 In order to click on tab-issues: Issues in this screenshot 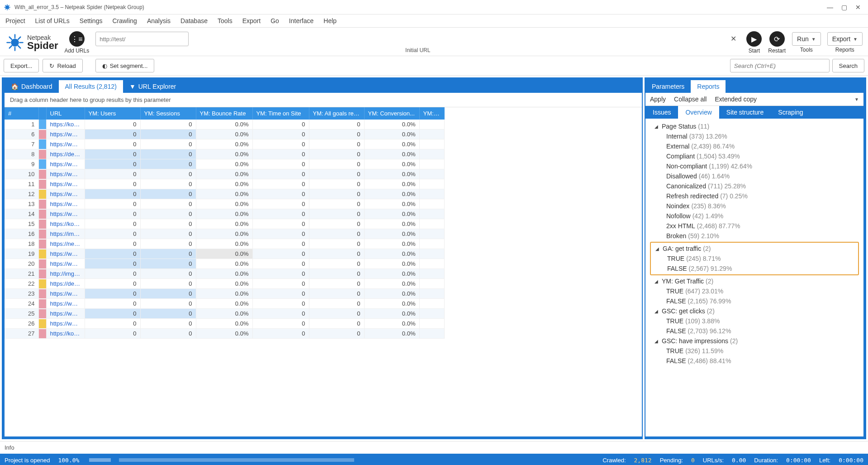, I will do `click(662, 112)`.